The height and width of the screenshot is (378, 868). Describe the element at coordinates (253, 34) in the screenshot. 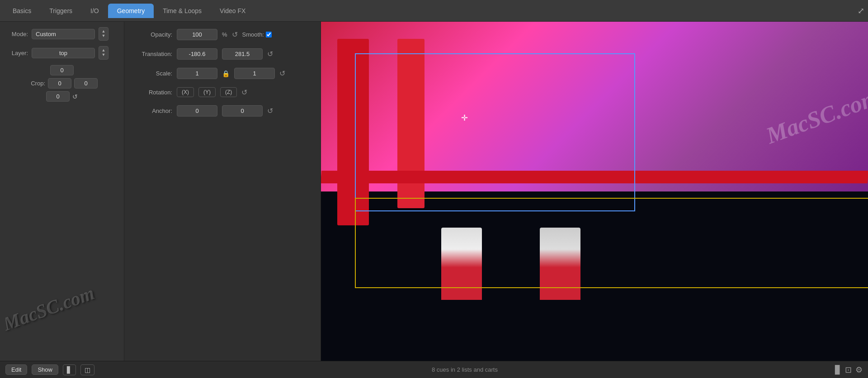

I see `smooth-label: Smooth:` at that location.